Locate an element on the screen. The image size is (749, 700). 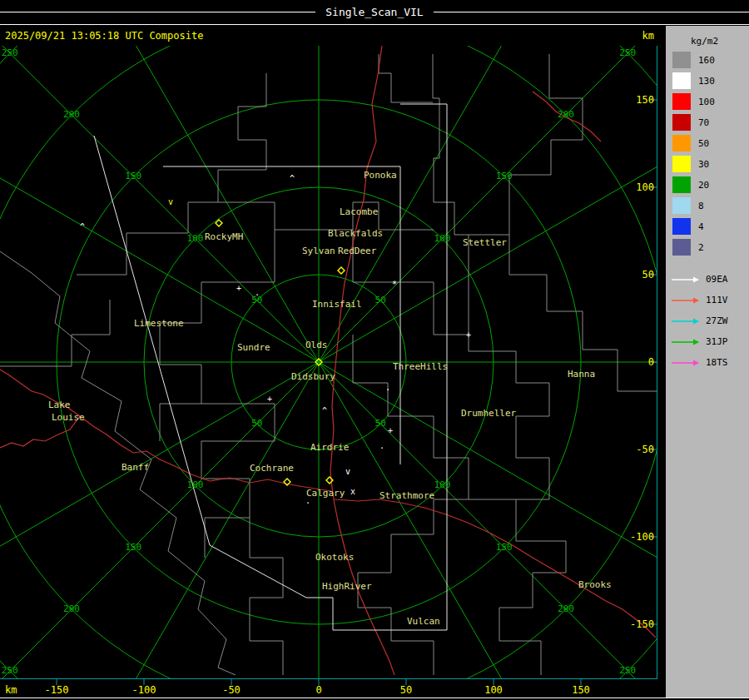
colorbar-value: 2 is located at coordinates (701, 248).